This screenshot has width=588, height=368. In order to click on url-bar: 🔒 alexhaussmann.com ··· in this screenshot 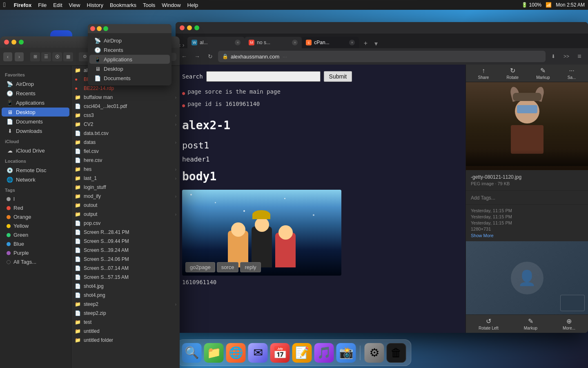, I will do `click(382, 56)`.